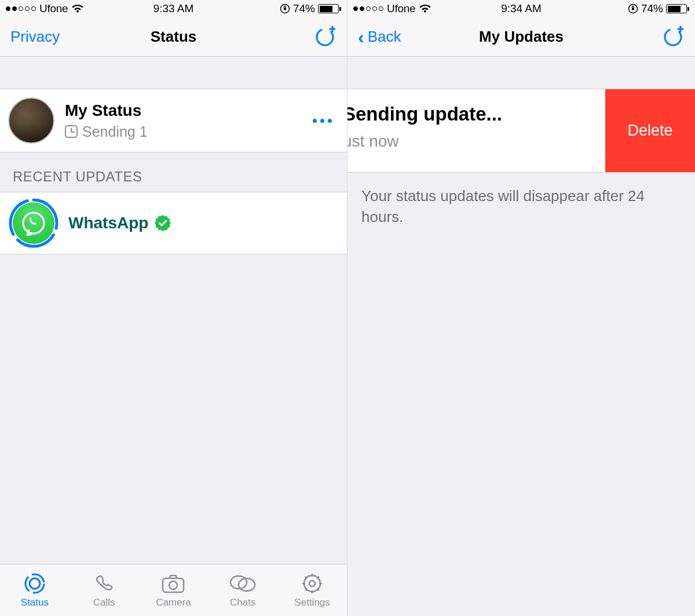 Image resolution: width=695 pixels, height=616 pixels. I want to click on disappear-note: Your status updates will disappear after…, so click(521, 206).